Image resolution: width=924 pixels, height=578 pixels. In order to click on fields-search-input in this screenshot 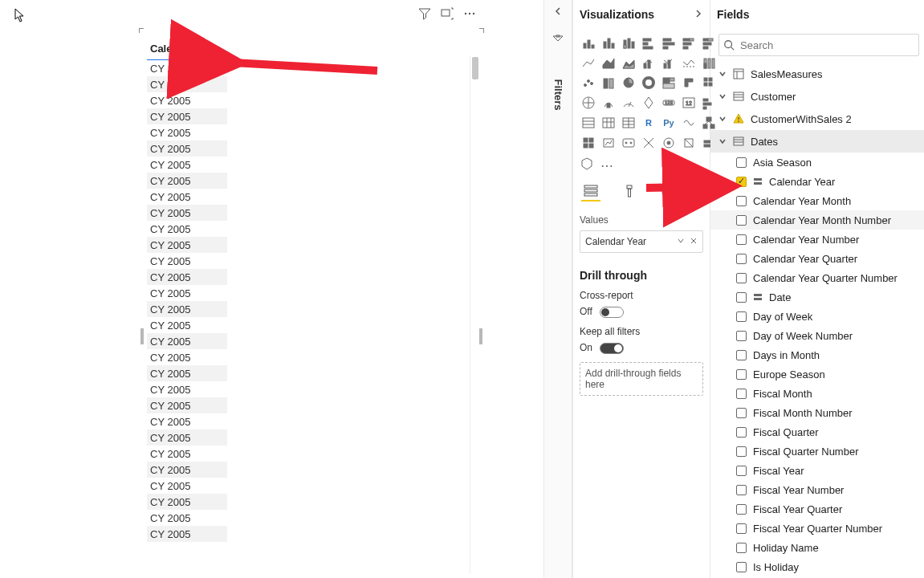, I will do `click(819, 45)`.